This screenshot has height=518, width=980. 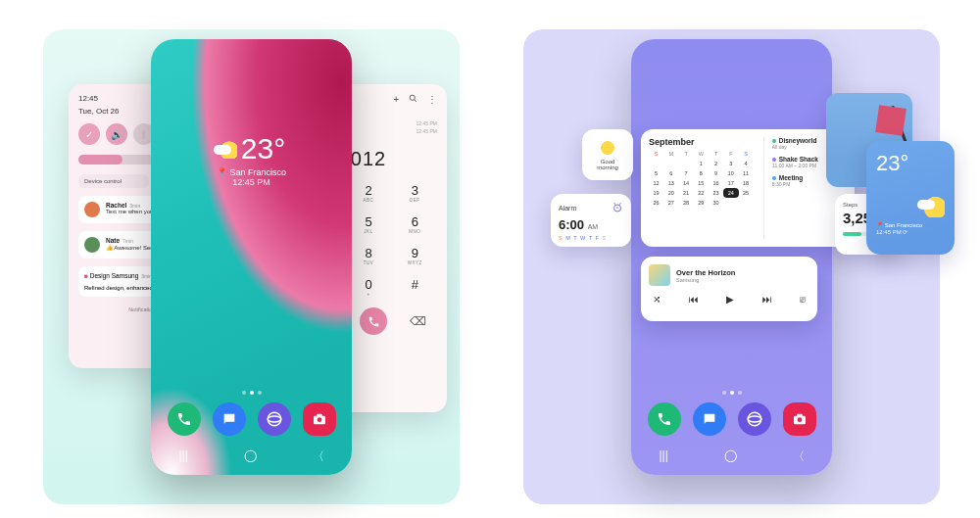 I want to click on alarm-widget: Alarm 6:00 AM S M T W T F S, so click(x=591, y=220).